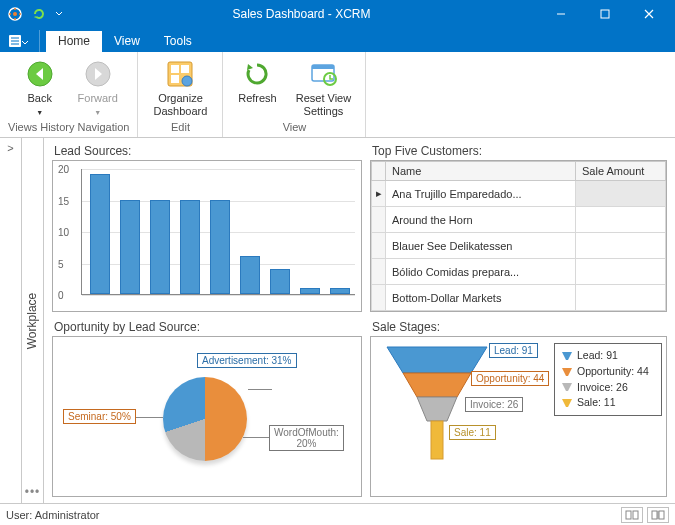 The image size is (675, 525). I want to click on panel-sale-stages: Sale Stages: Lead: 91 Opportunity: 44 In…, so click(518, 408).